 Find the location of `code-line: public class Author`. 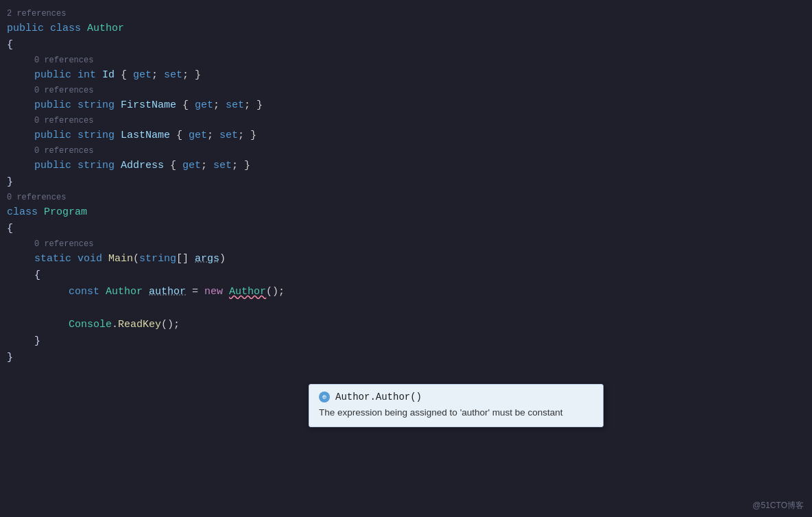

code-line: public class Author is located at coordinates (406, 29).